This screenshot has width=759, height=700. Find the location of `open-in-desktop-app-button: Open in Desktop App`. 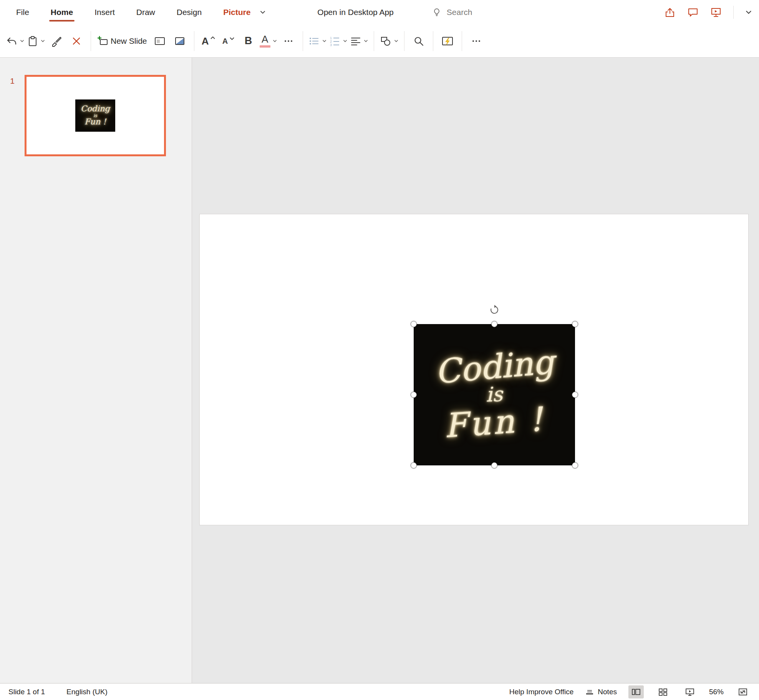

open-in-desktop-app-button: Open in Desktop App is located at coordinates (355, 12).